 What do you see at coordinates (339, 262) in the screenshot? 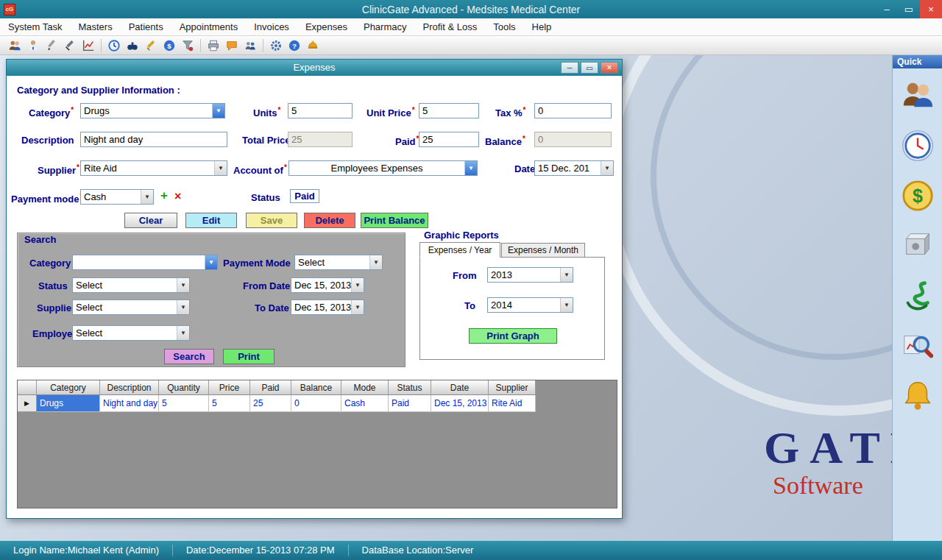
I see `search-payment-mode-select: Select ▼` at bounding box center [339, 262].